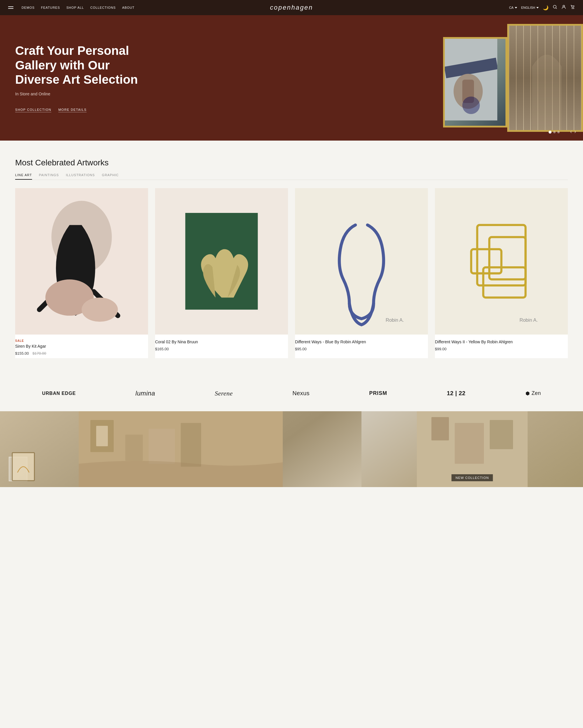  What do you see at coordinates (82, 94) in the screenshot?
I see `hero-subtitle: In Store and Online` at bounding box center [82, 94].